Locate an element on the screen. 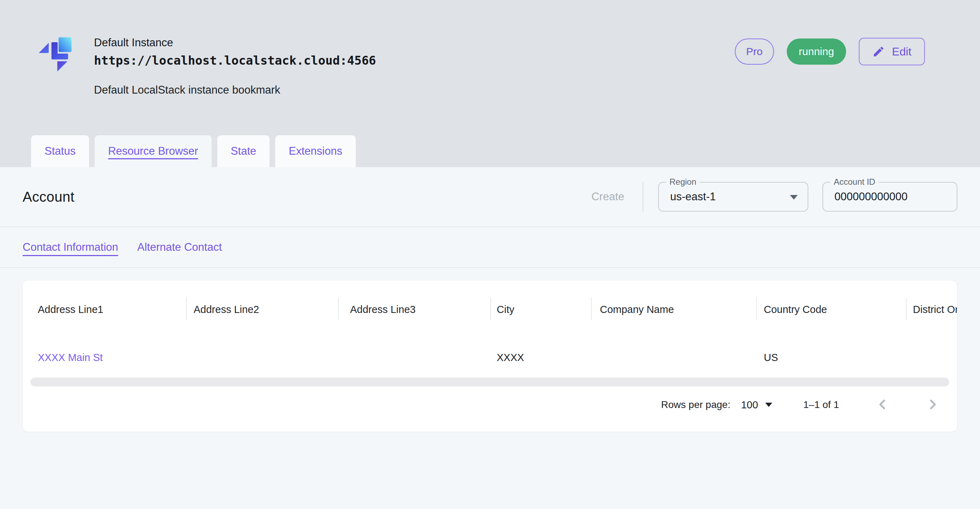 This screenshot has width=980, height=509. subtab-contact-information: Contact Information is located at coordinates (70, 247).